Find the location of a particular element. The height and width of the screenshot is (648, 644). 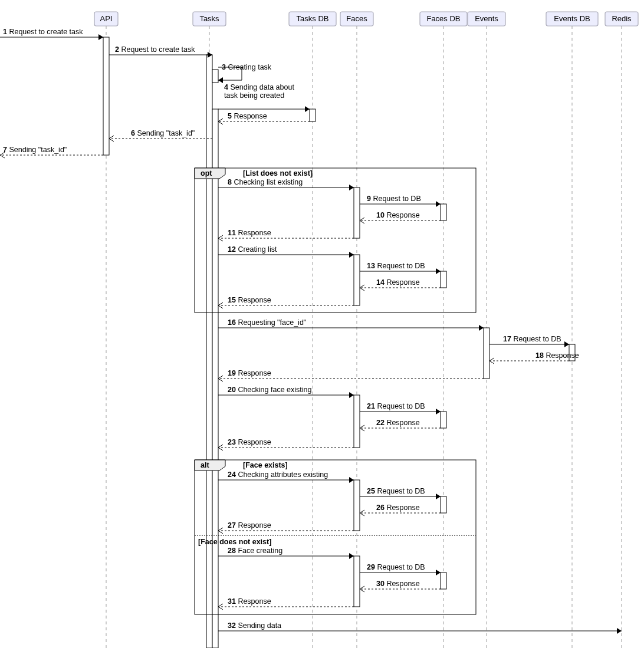

message-label-7: 7 Sending "task_id" is located at coordinates (35, 150).